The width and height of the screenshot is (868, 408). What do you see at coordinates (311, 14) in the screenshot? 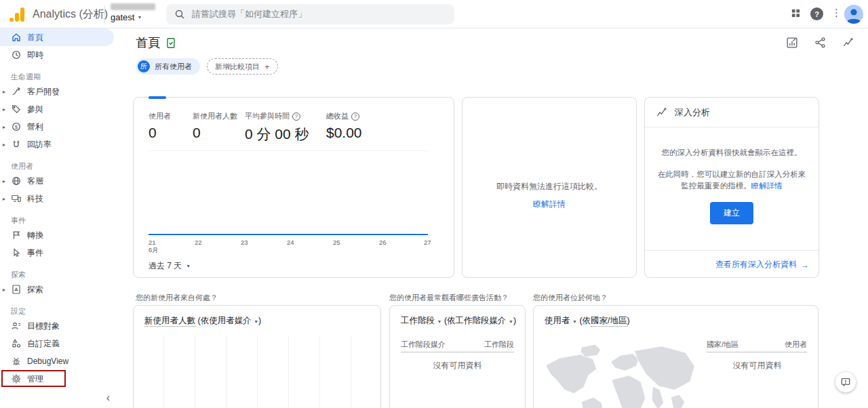
I see `search-input: 請嘗試搜尋「如何建立程序」` at bounding box center [311, 14].